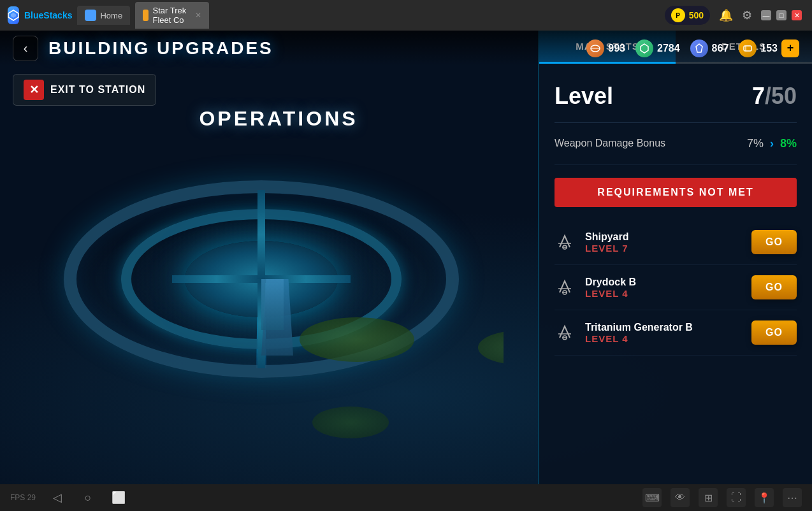  I want to click on stat-values-weapon-damage: 7% › 8%, so click(772, 144).